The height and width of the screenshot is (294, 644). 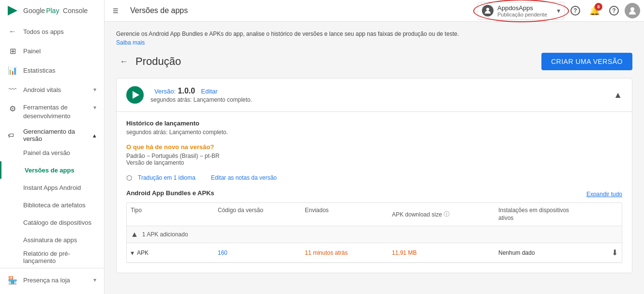 I want to click on row-expand-icon: ▾, so click(x=133, y=253).